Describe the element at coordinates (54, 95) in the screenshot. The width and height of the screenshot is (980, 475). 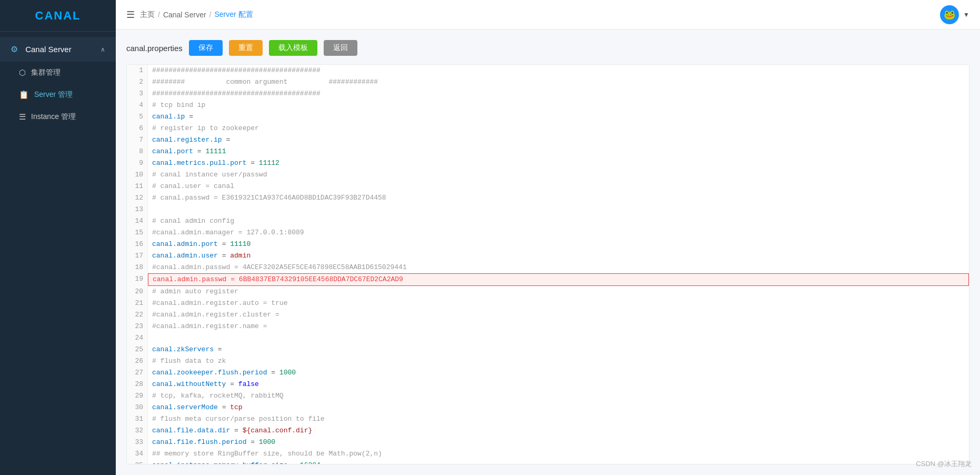
I see `sidebar-item-label: Server 管理` at that location.